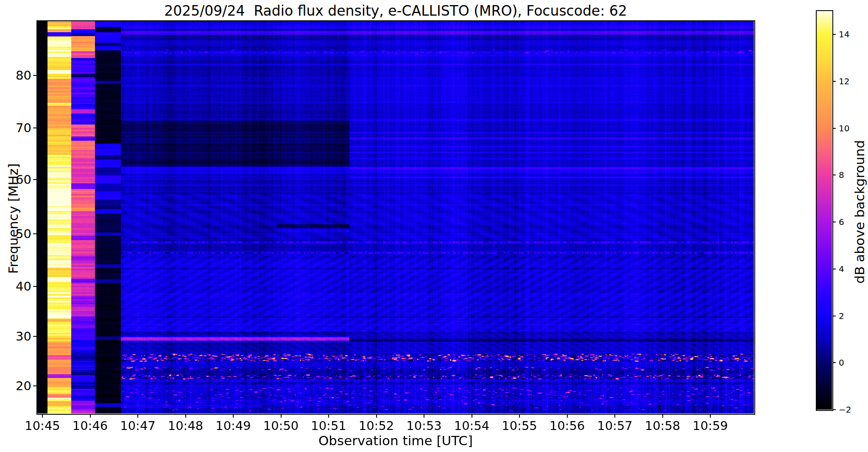 The height and width of the screenshot is (452, 868). What do you see at coordinates (844, 34) in the screenshot?
I see `colorbar-tick-label: 14` at bounding box center [844, 34].